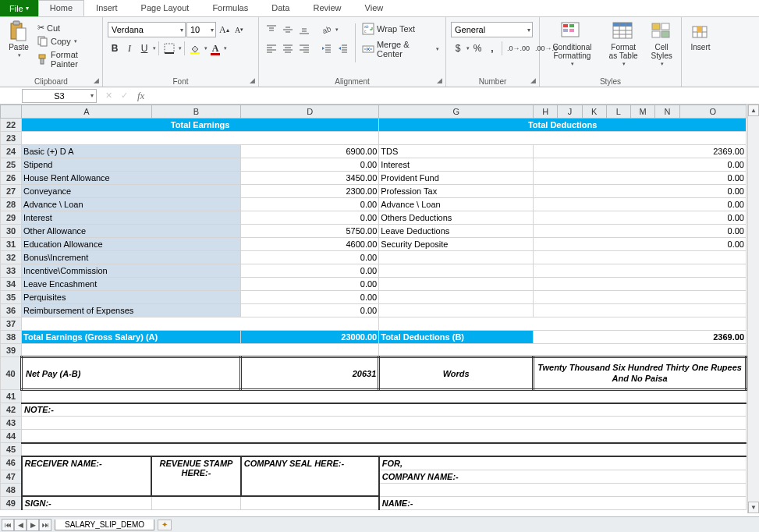  What do you see at coordinates (11, 298) in the screenshot?
I see `row-header: 35` at bounding box center [11, 298].